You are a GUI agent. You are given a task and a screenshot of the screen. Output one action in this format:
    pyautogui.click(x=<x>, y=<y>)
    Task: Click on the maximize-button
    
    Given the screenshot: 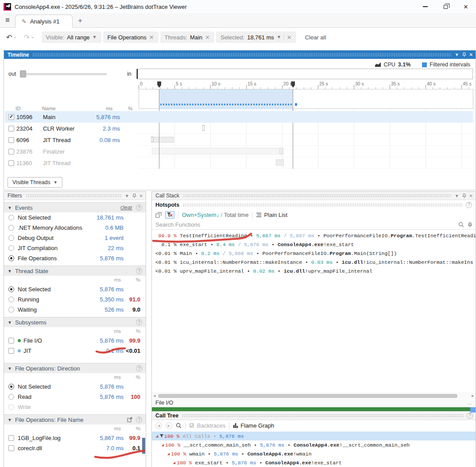 What is the action you would take?
    pyautogui.click(x=445, y=7)
    